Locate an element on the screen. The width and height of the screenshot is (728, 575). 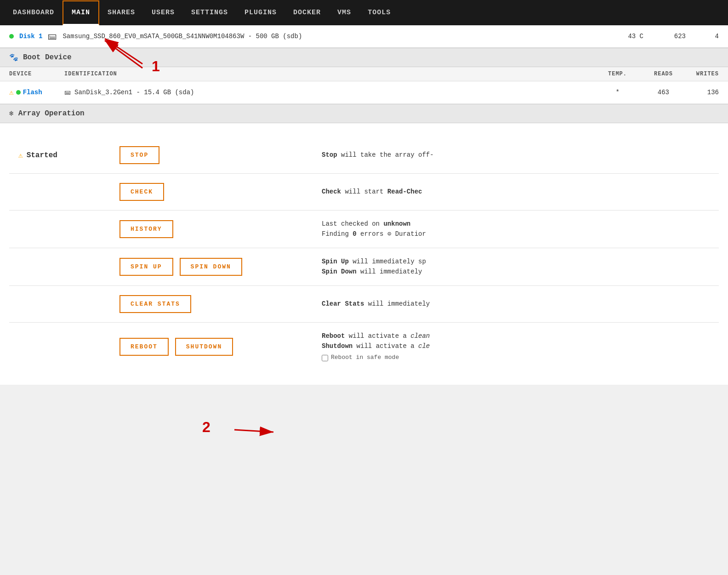
reboot-buttons: REBOOT SHUTDOWN is located at coordinates (216, 347).